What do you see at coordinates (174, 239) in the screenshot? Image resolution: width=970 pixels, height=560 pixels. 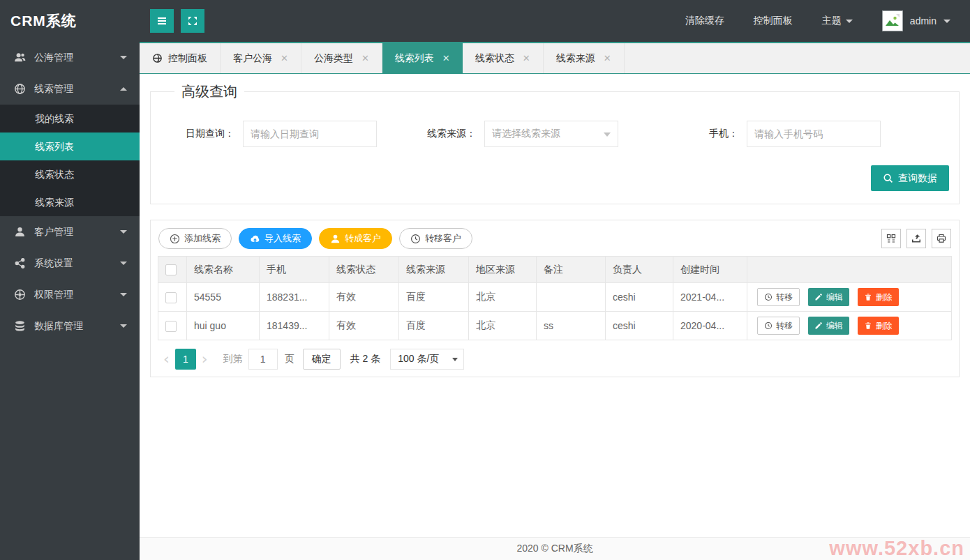 I see `plus-circle-icon` at bounding box center [174, 239].